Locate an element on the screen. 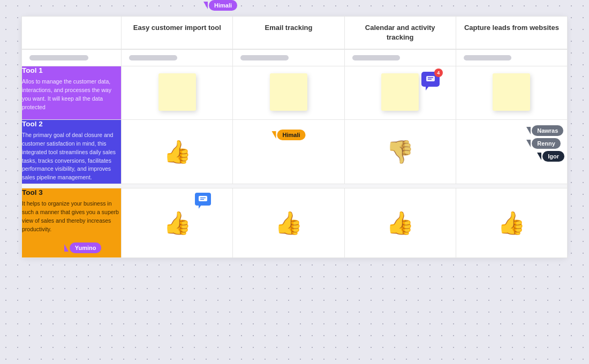 Image resolution: width=589 pixels, height=364 pixels. igor-arrow is located at coordinates (539, 156).